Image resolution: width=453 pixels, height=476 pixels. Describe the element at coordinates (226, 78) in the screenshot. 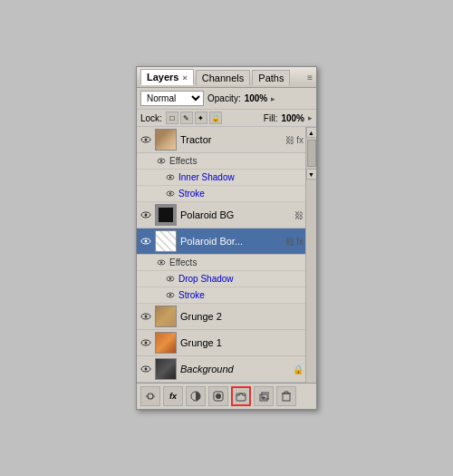

I see `title-bar: Layers × Channels Paths ≡` at that location.